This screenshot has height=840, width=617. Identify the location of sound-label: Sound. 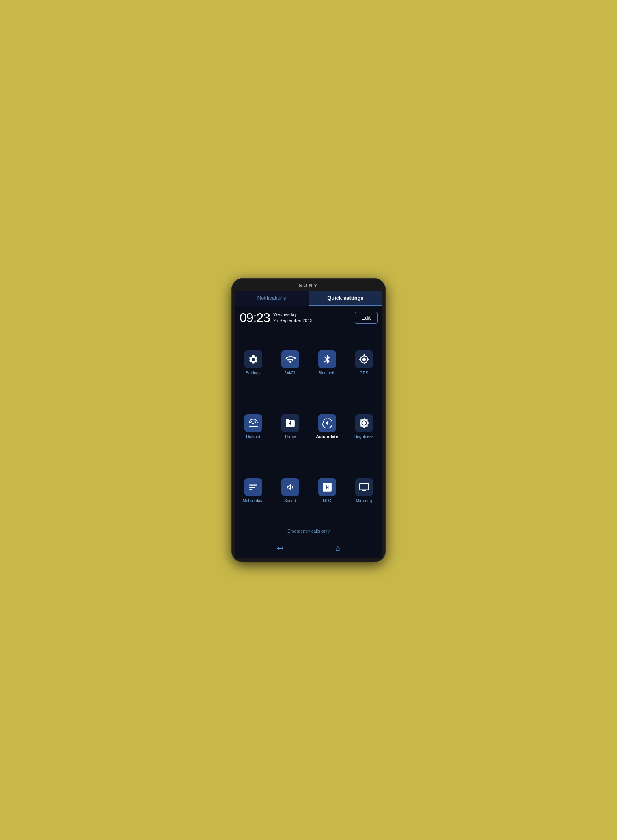
(290, 501).